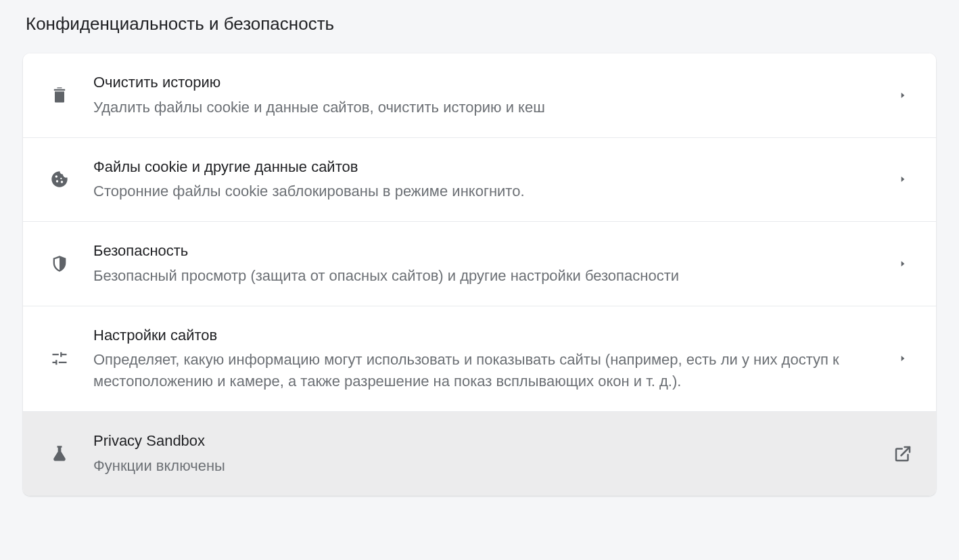 Image resolution: width=959 pixels, height=560 pixels. I want to click on open-in-new-icon, so click(903, 454).